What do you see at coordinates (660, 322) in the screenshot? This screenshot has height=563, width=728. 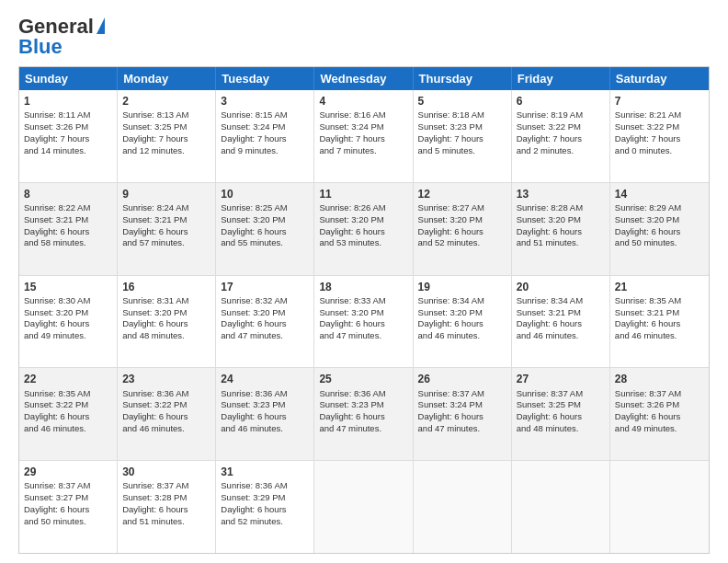 I see `calendar-cell-21: 21Sunrise: 8:35 AMSunset: 3:21 PMDayligh…` at bounding box center [660, 322].